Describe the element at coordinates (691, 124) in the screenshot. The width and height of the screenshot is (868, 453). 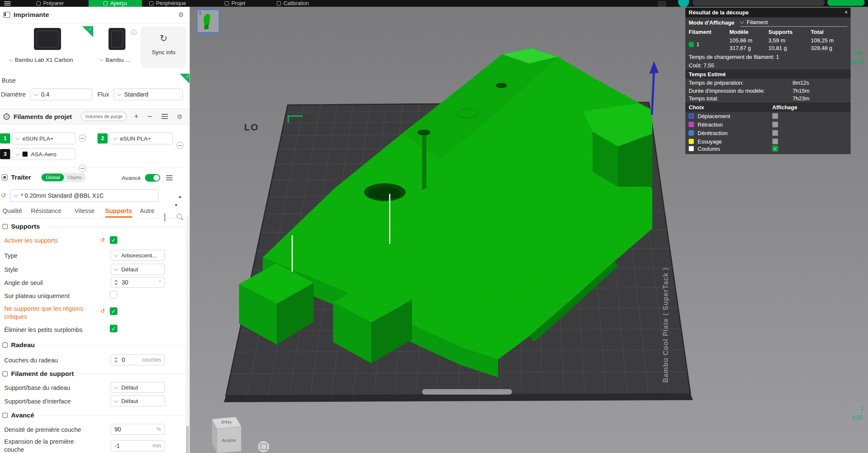
I see `retraction-color-swatch` at that location.